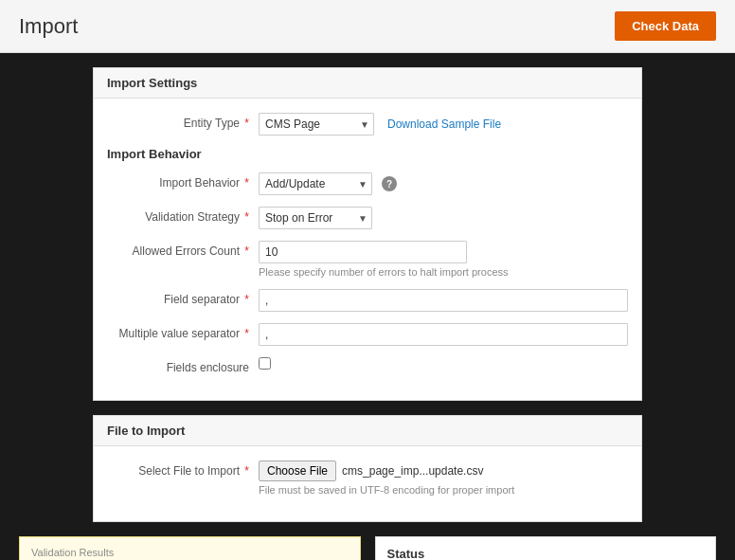 Image resolution: width=735 pixels, height=560 pixels. What do you see at coordinates (665, 27) in the screenshot?
I see `check-data-button: Check Data` at bounding box center [665, 27].